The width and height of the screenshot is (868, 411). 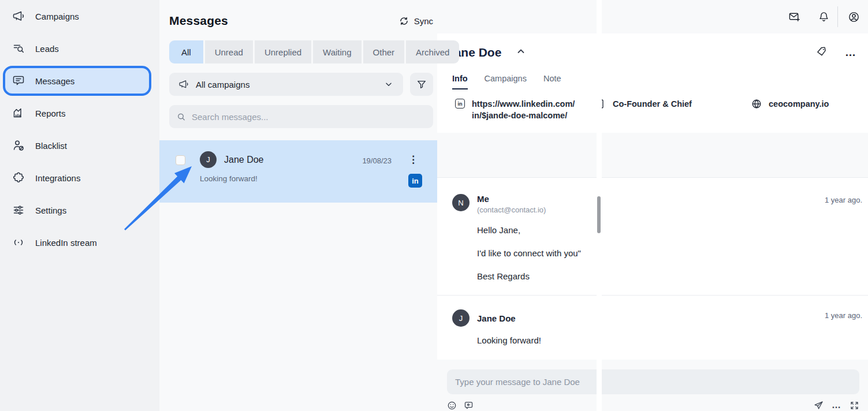 I want to click on messages-title: Messages, so click(x=199, y=21).